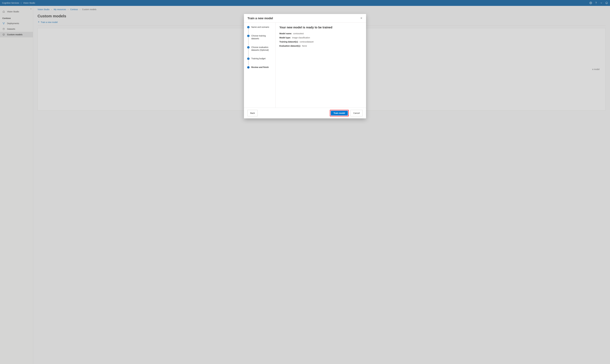 The height and width of the screenshot is (364, 610). What do you see at coordinates (261, 52) in the screenshot?
I see `wizard-step-evaluation-datasets: Choose evaluation datasets (Optional)` at bounding box center [261, 52].